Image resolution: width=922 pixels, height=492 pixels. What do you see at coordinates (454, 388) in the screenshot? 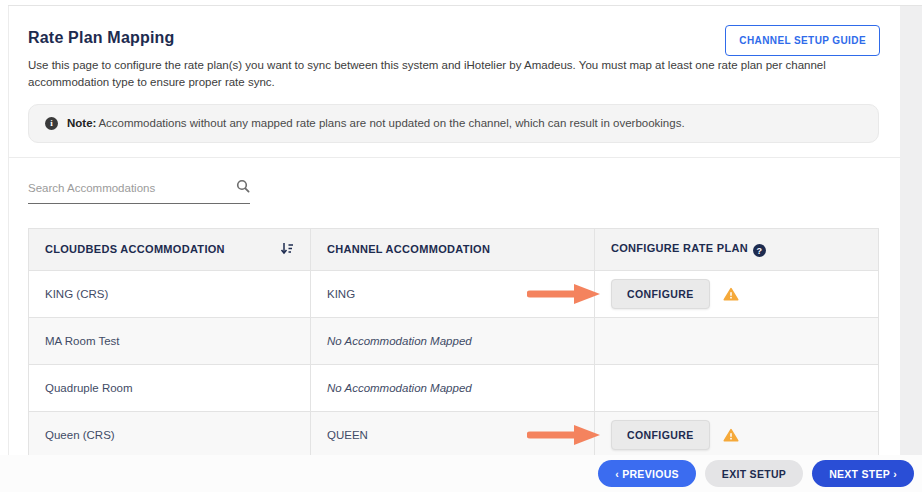
I see `table-row-quadruple-room: Quadruple Room No Accommodation Mapped` at bounding box center [454, 388].